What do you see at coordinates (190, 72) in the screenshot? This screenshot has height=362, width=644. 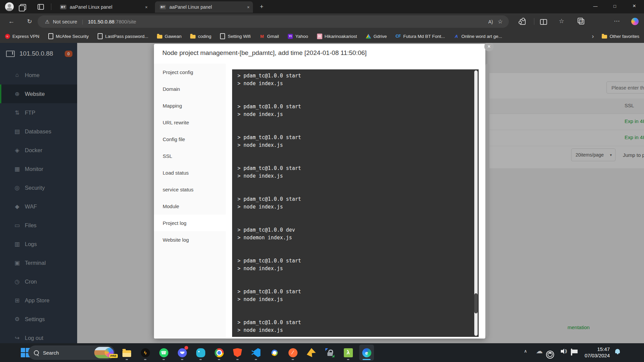 I see `modal-menu-item-project-config: Project config` at bounding box center [190, 72].